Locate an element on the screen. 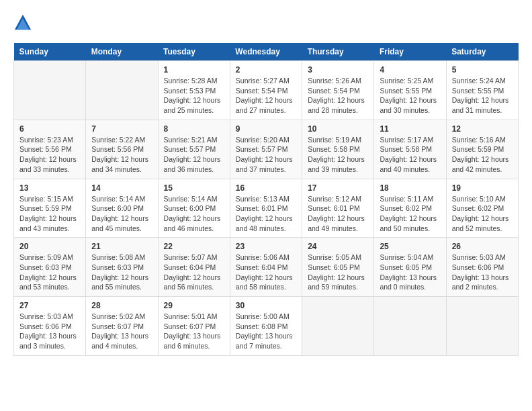  day-number: 1 is located at coordinates (194, 70).